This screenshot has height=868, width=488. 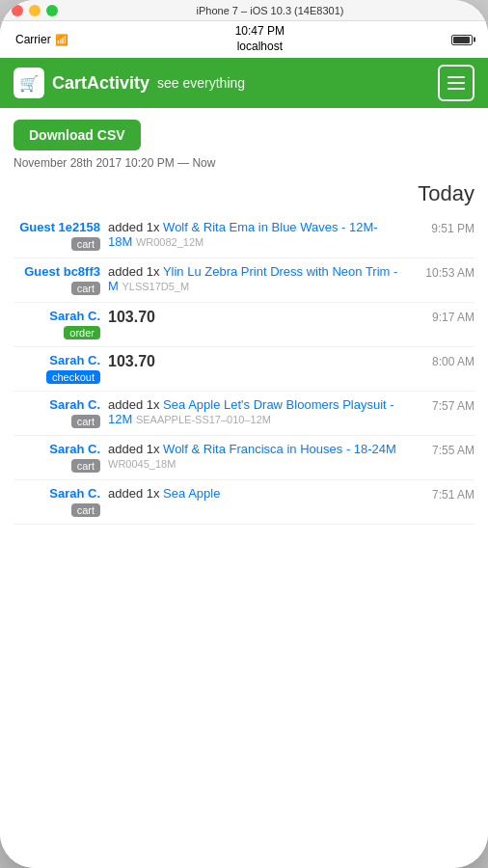 I want to click on row-time: 8:00 AM, so click(x=442, y=361).